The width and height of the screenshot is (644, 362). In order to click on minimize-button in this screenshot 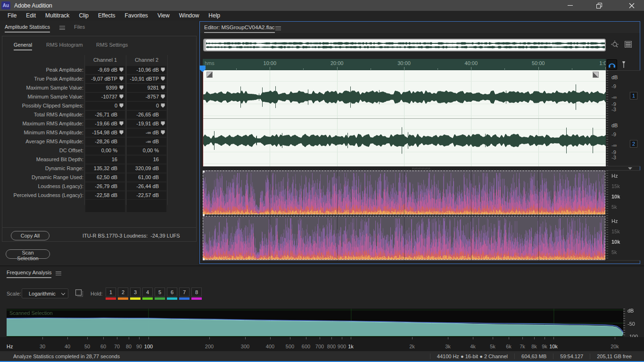, I will do `click(570, 6)`.